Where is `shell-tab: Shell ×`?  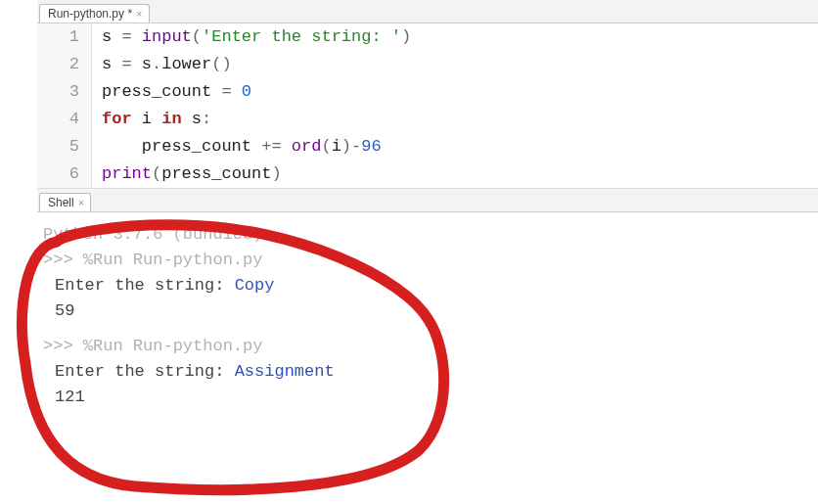 shell-tab: Shell × is located at coordinates (65, 202).